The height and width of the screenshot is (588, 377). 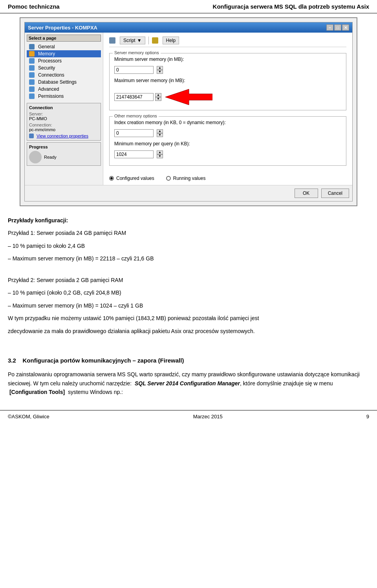 What do you see at coordinates (64, 89) in the screenshot?
I see `nav-item-advanced: Advanced` at bounding box center [64, 89].